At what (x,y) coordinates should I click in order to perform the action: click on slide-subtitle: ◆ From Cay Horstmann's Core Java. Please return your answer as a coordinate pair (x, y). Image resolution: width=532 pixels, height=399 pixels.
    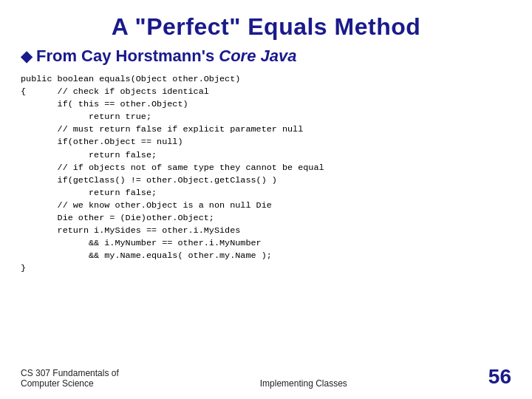
    Looking at the image, I should click on (266, 56).